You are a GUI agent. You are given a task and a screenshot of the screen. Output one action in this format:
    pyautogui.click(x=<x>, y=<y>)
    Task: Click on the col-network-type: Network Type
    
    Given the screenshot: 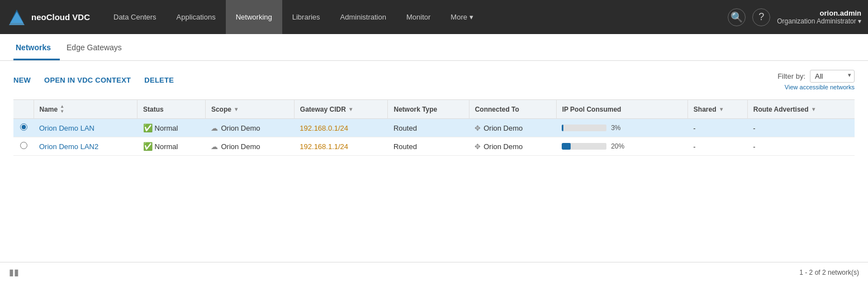 What is the action you would take?
    pyautogui.click(x=428, y=109)
    